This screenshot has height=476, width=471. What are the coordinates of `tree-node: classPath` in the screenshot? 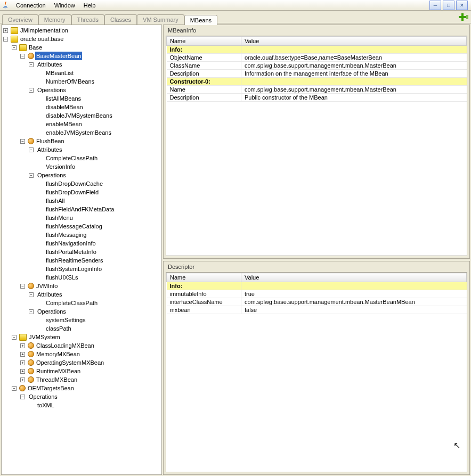 It's located at (99, 329).